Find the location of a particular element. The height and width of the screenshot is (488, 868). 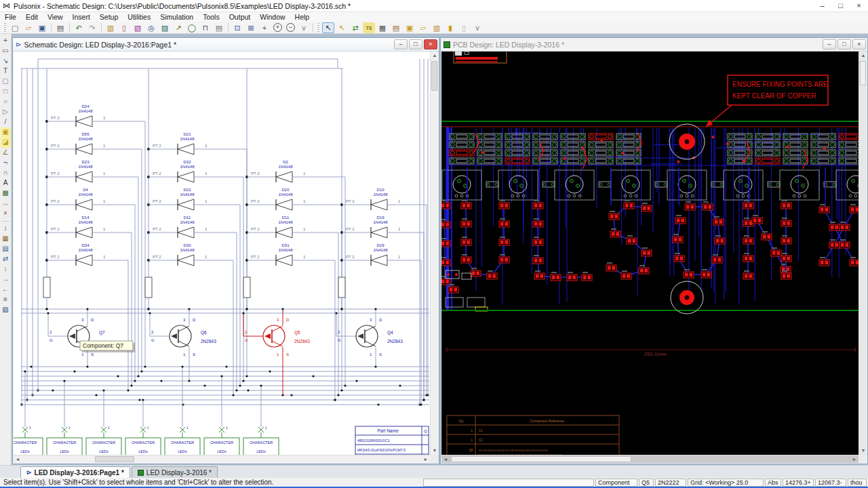

variant-icon: ▤ is located at coordinates (5, 249).